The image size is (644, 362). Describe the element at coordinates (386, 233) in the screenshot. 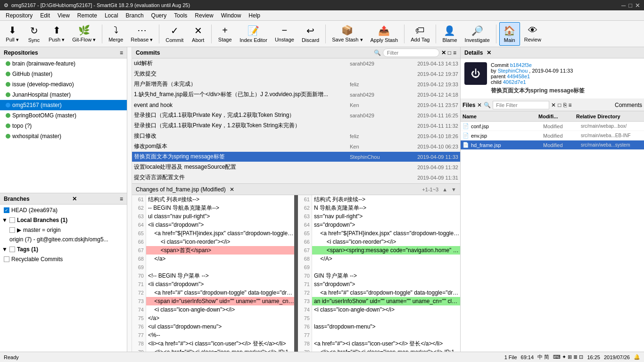

I see `line-content: <a href="${PATH}index.jspx" class="dropd…` at that location.